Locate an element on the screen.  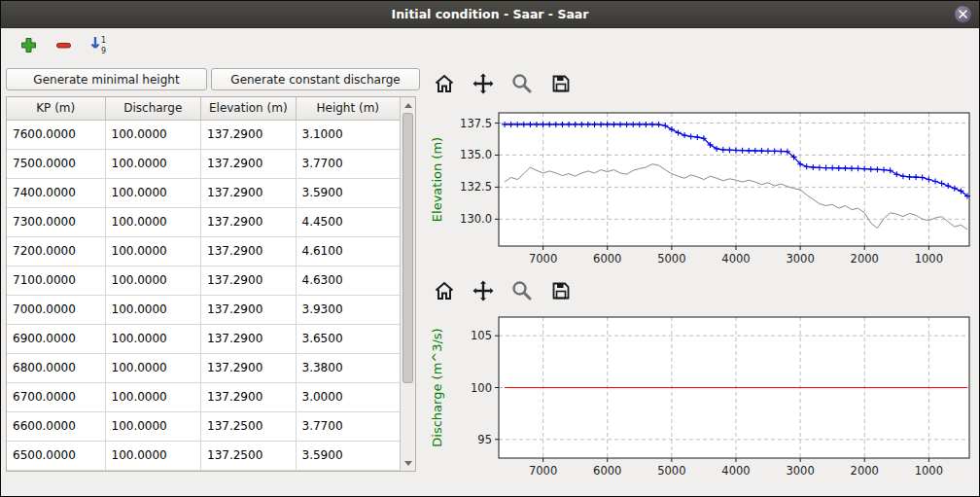
discharge-plot-toolbar is located at coordinates (701, 291).